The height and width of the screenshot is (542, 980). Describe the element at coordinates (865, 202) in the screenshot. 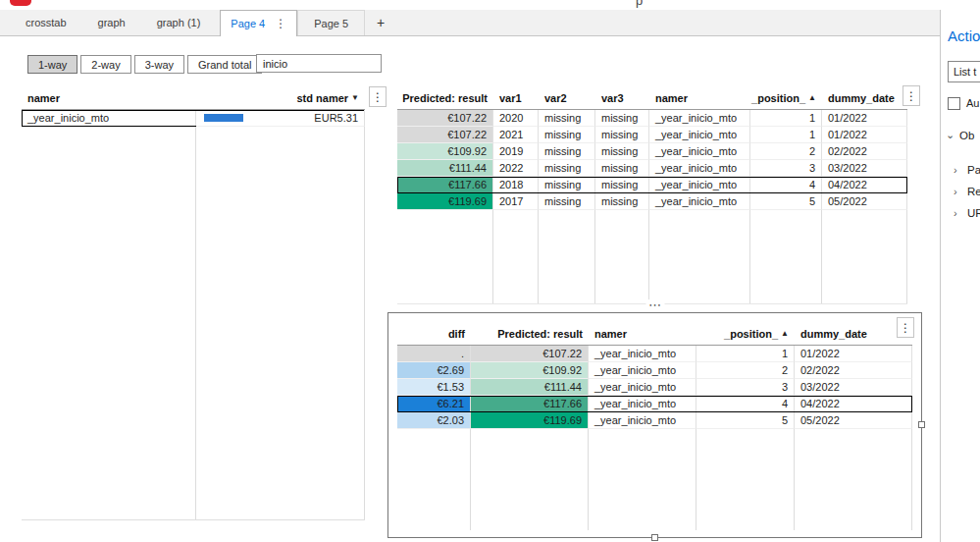

I see `cell-dummy-date: 05/2022` at that location.